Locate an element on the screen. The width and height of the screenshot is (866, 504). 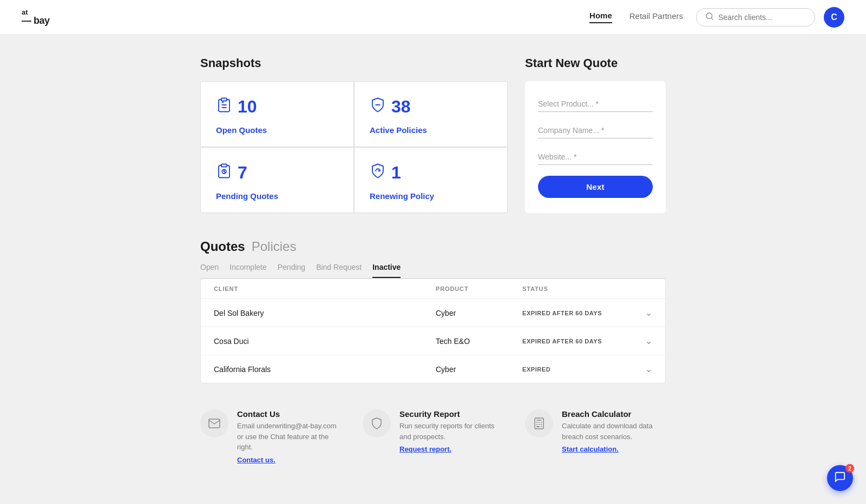
clipboard-pending-icon is located at coordinates (224, 173).